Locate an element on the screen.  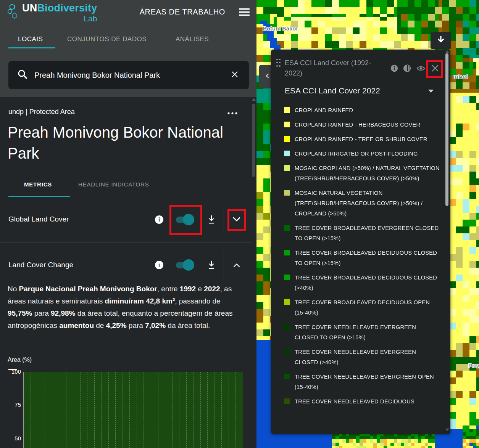
layer-year-dropdown: ESA CCI Land Cover 2022 is located at coordinates (332, 91).